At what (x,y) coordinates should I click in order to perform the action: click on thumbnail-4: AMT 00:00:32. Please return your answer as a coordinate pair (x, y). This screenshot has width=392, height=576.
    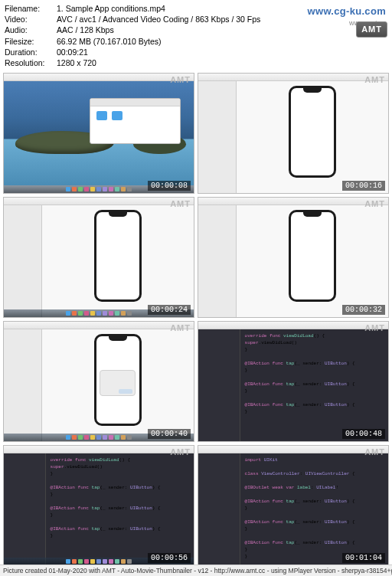
    Looking at the image, I should click on (293, 257).